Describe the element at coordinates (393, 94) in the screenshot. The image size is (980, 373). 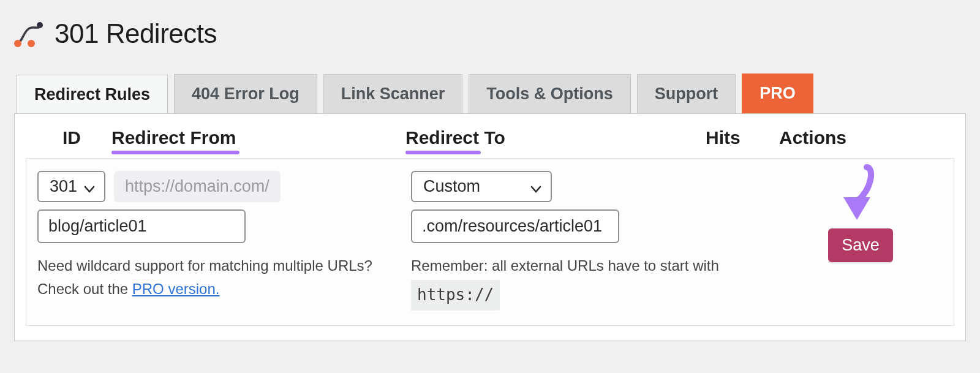
I see `tab-link-scanner: Link Scanner` at that location.